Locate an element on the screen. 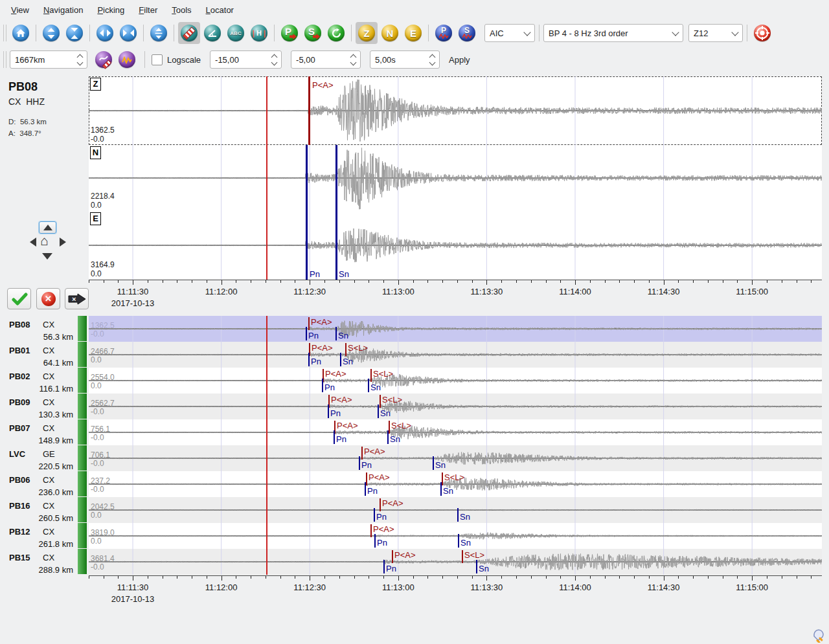 The image size is (829, 644). rotation-select: Z12 is located at coordinates (716, 33).